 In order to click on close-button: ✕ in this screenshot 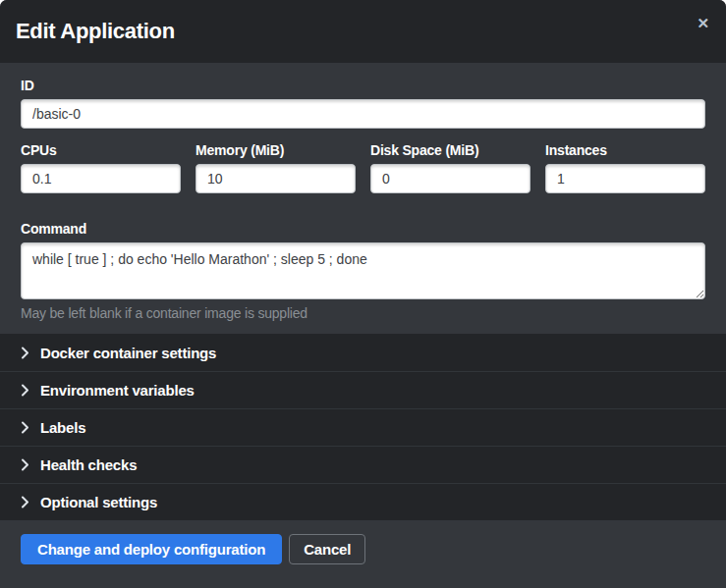, I will do `click(703, 24)`.